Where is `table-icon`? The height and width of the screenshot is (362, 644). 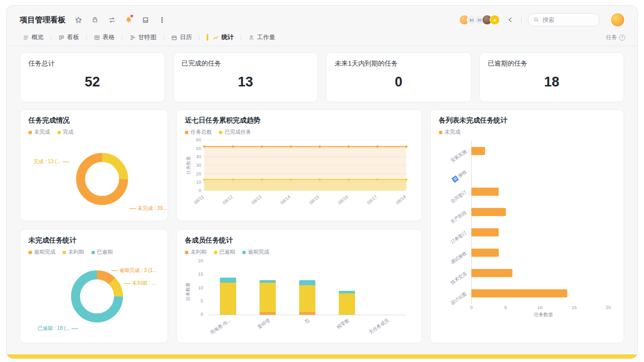 table-icon is located at coordinates (97, 38).